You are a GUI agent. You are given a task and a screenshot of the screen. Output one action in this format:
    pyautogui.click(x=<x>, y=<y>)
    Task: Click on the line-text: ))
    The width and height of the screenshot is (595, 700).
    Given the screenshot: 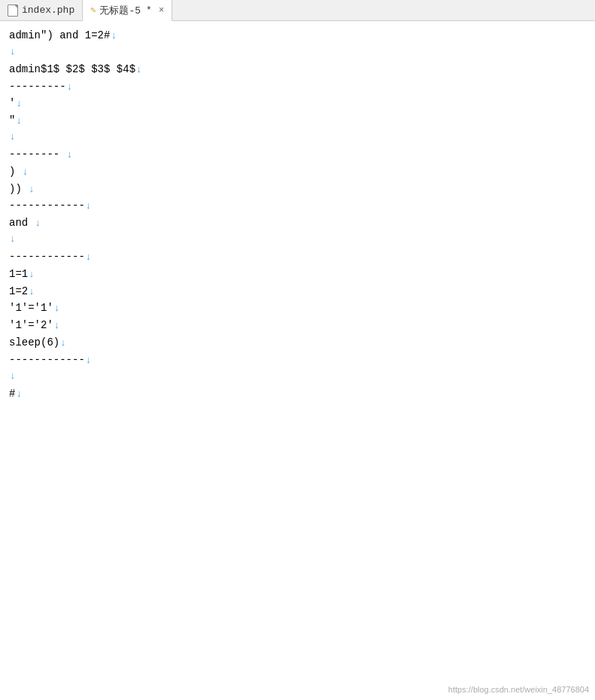 What is the action you would take?
    pyautogui.click(x=18, y=189)
    